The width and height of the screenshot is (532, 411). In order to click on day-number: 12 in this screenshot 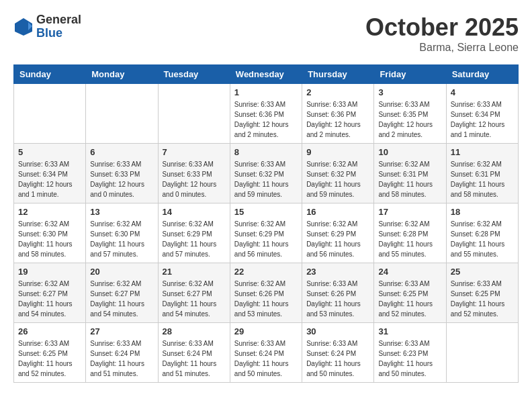, I will do `click(50, 212)`.